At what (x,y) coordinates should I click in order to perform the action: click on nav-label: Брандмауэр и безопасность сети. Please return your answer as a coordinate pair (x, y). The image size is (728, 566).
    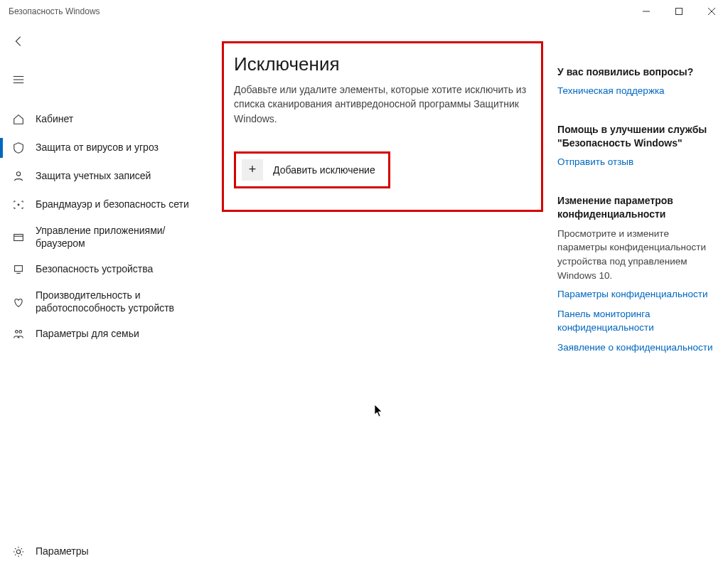
    Looking at the image, I should click on (112, 205).